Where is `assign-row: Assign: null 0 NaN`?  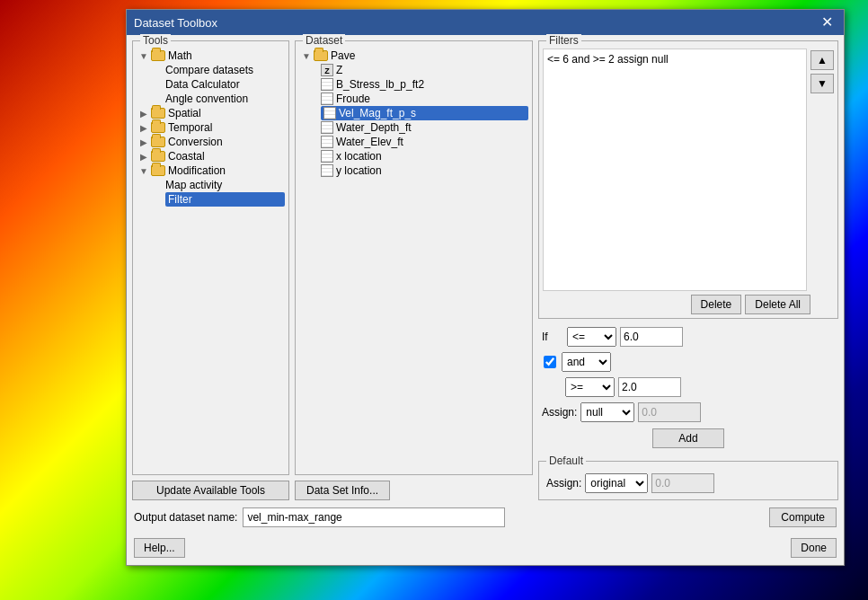 assign-row: Assign: null 0 NaN is located at coordinates (688, 412).